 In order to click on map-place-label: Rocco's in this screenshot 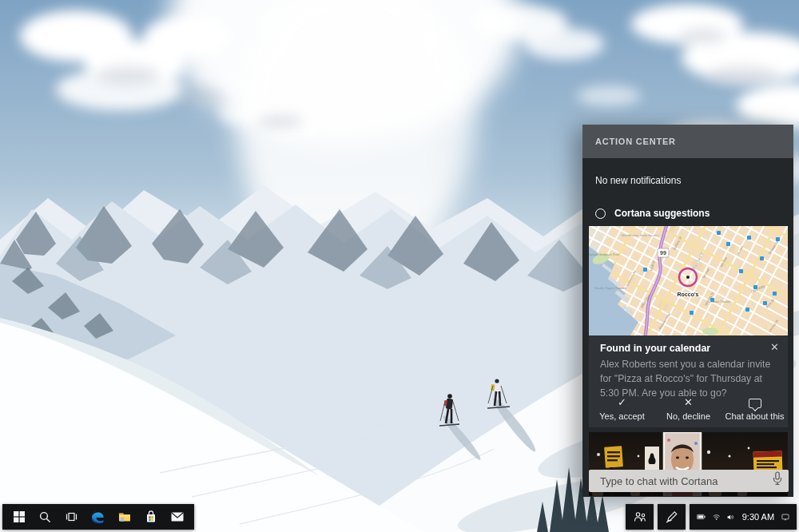, I will do `click(689, 294)`.